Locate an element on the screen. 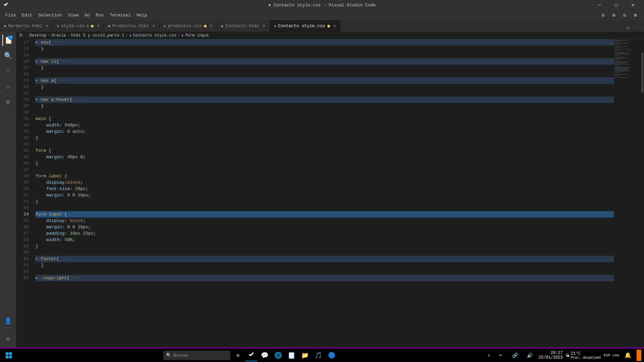  line-num-17: 17 is located at coordinates (22, 42).